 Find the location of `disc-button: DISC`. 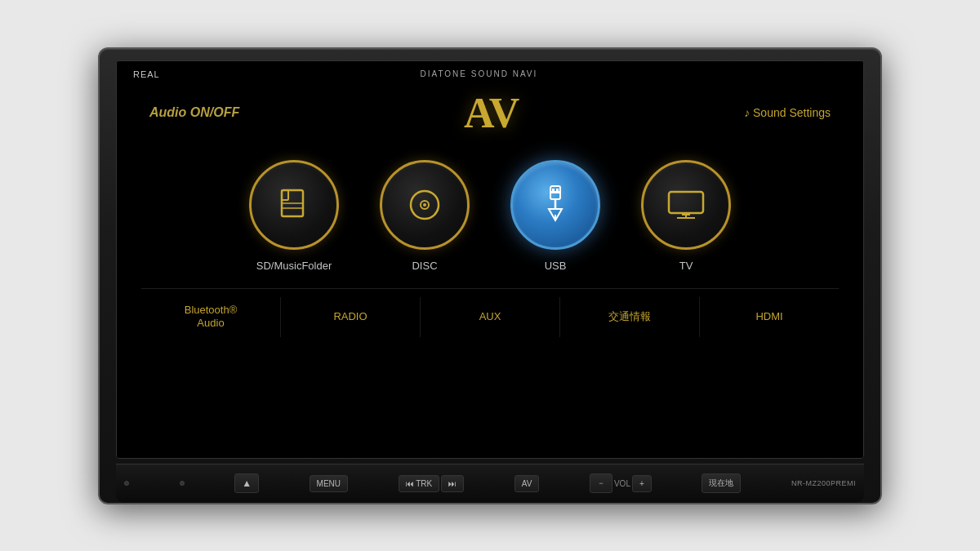

disc-button: DISC is located at coordinates (425, 216).